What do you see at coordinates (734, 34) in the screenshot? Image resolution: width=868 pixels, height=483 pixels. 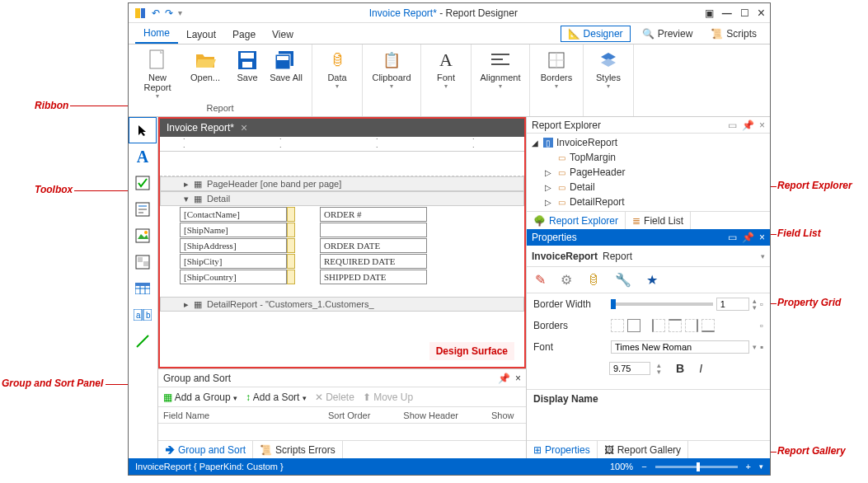 I see `mode-scripts: 📜Scripts` at bounding box center [734, 34].